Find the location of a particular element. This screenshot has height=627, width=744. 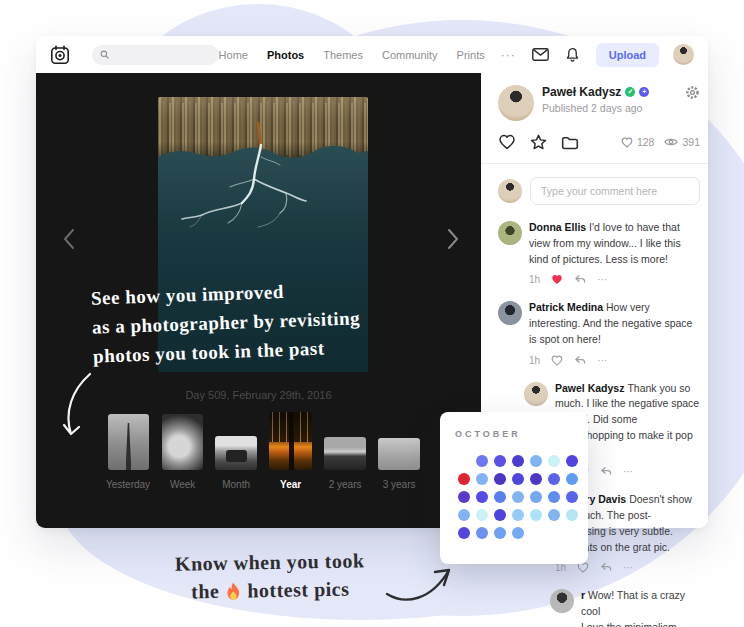

add-to-folder-button is located at coordinates (570, 142).